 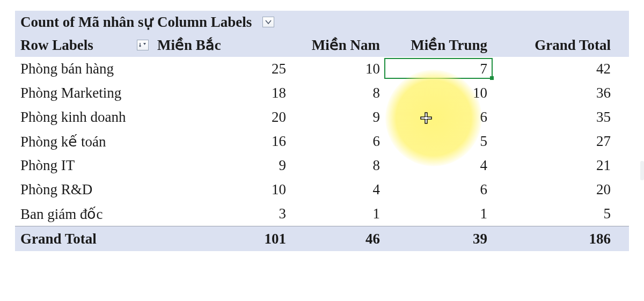 What do you see at coordinates (322, 22) in the screenshot?
I see `pivot-header-row-1: Count of Mã nhân sựColumn Labels` at bounding box center [322, 22].